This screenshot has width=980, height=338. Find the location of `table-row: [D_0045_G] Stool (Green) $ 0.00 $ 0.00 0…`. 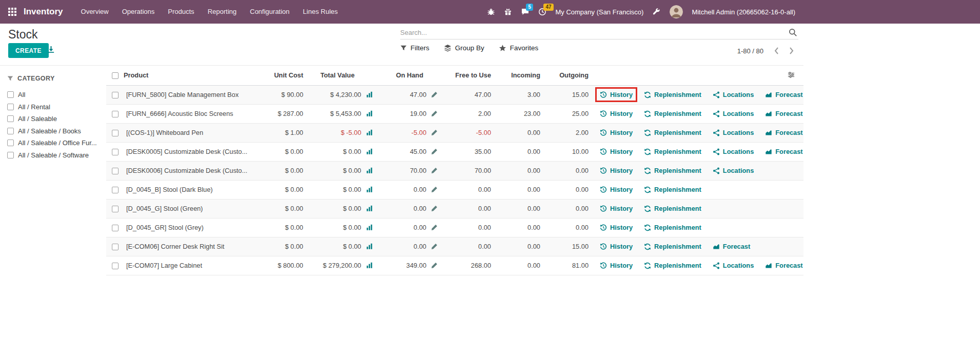

table-row: [D_0045_G] Stool (Green) $ 0.00 $ 0.00 0… is located at coordinates (455, 208).